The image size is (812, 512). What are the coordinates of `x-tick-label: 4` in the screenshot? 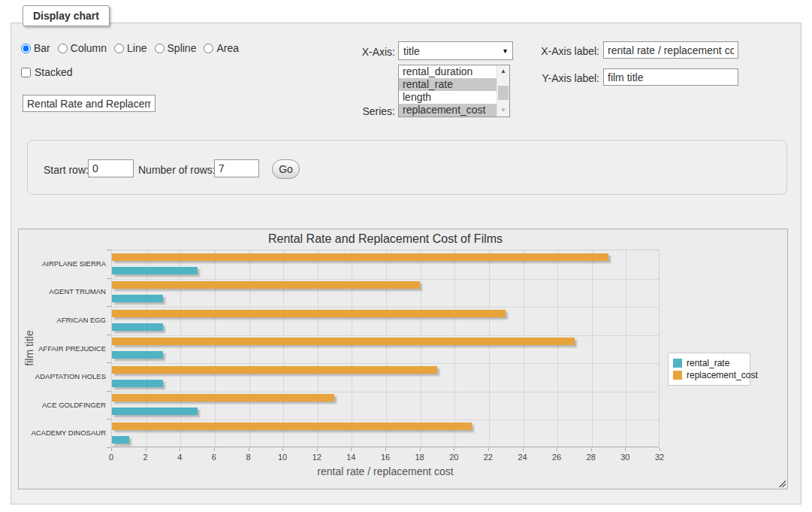 It's located at (180, 457).